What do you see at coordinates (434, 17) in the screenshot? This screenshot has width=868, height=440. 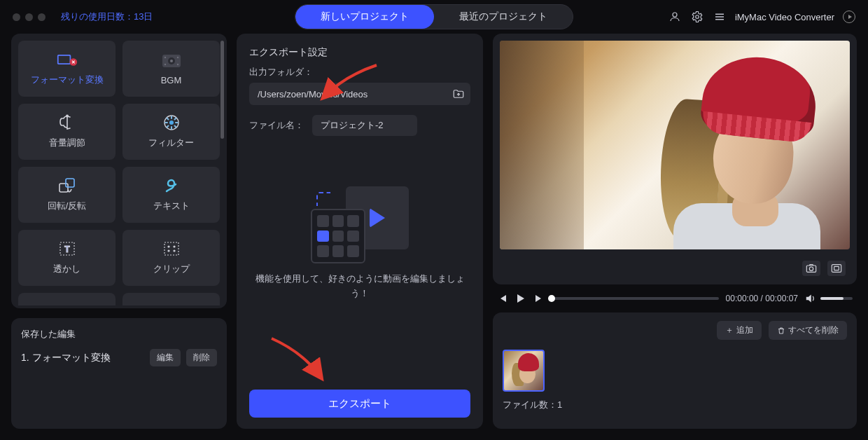 I see `top-bar: 残りの使用日数：13日 新しいプロジェクト 最近のプロジェクト iMyMac V…` at bounding box center [434, 17].